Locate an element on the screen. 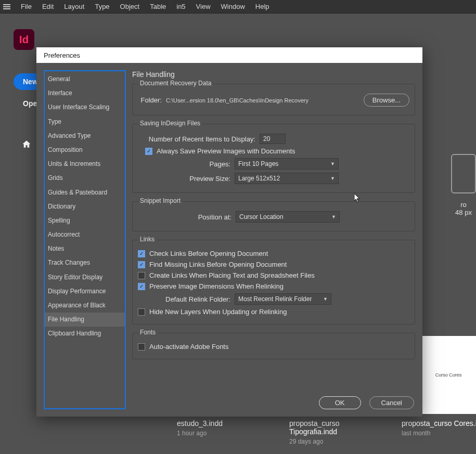  menu-view: View is located at coordinates (203, 6).